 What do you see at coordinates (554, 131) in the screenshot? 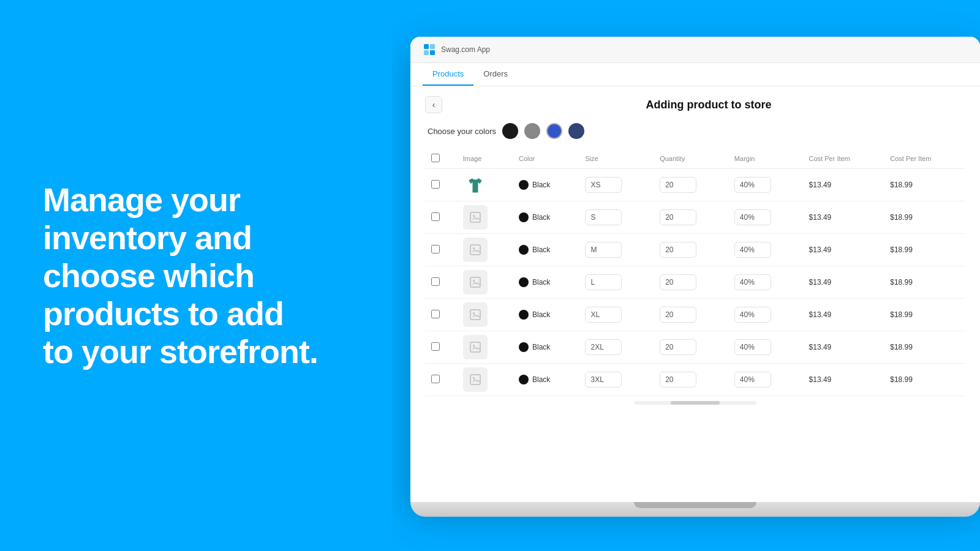
I see `color-swatch-blue` at bounding box center [554, 131].